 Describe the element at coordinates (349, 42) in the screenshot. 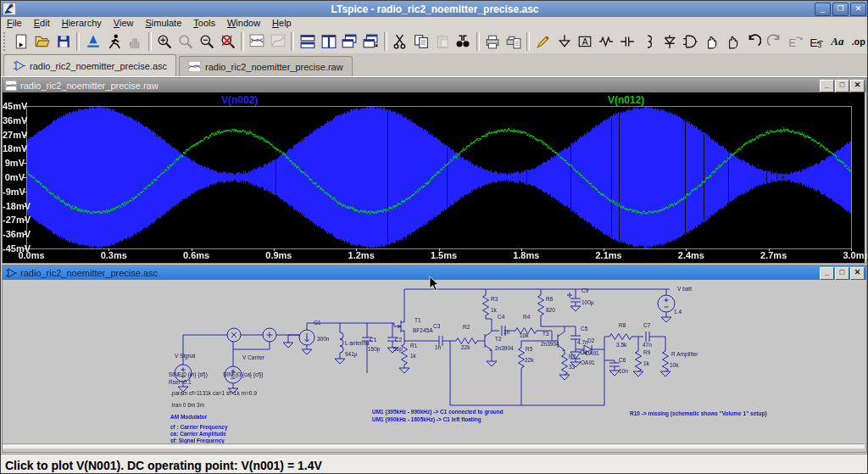

I see `cascade-icon` at that location.